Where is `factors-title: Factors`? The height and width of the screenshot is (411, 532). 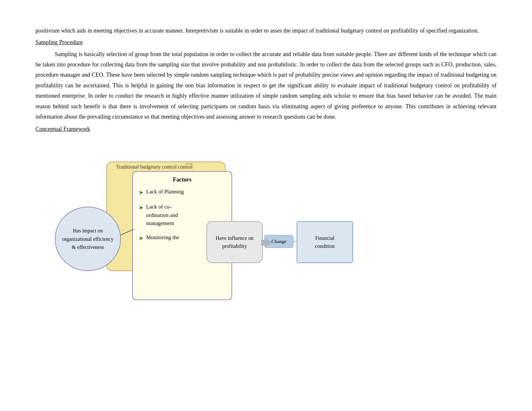 factors-title: Factors is located at coordinates (182, 180).